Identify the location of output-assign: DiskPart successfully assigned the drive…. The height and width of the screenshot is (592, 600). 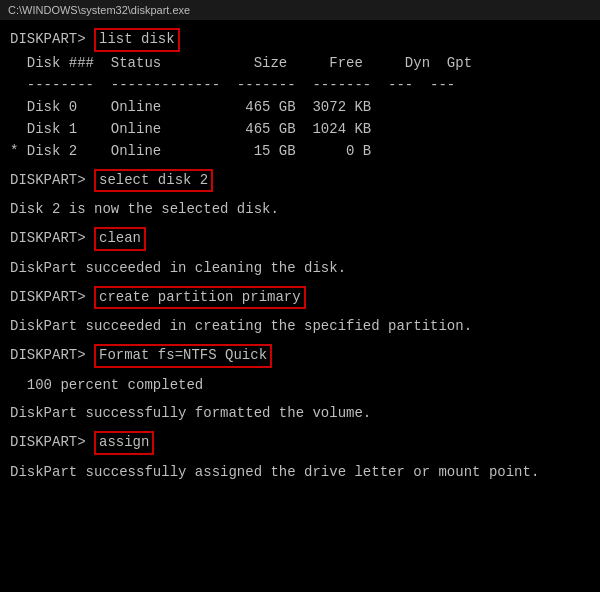
(300, 472).